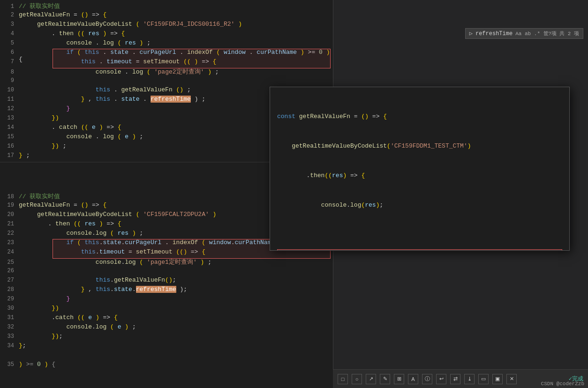  What do you see at coordinates (166, 309) in the screenshot?
I see `code-line: 30 })` at bounding box center [166, 309].